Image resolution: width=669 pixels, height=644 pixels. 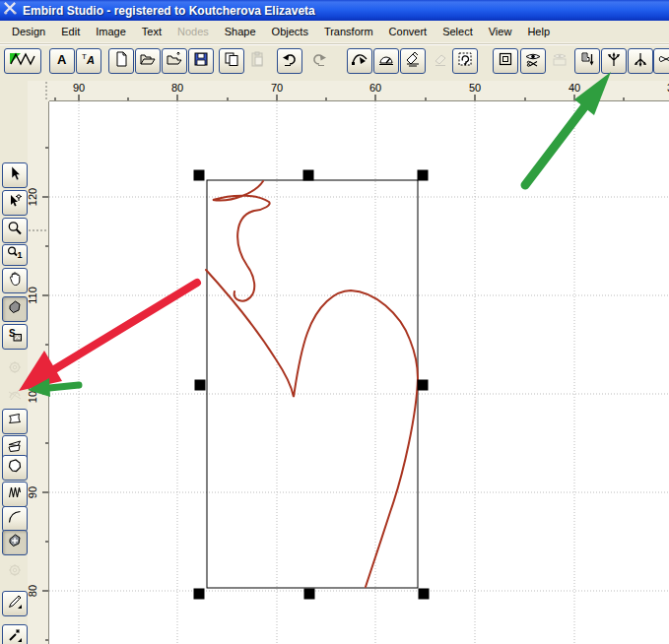 I want to click on menu-view: View, so click(x=501, y=32).